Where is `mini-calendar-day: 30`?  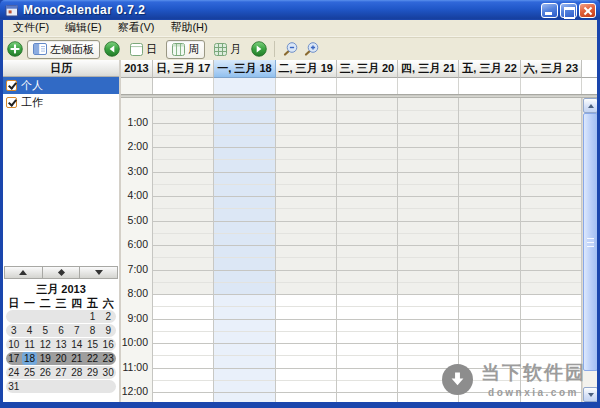
mini-calendar-day: 30 is located at coordinates (108, 372).